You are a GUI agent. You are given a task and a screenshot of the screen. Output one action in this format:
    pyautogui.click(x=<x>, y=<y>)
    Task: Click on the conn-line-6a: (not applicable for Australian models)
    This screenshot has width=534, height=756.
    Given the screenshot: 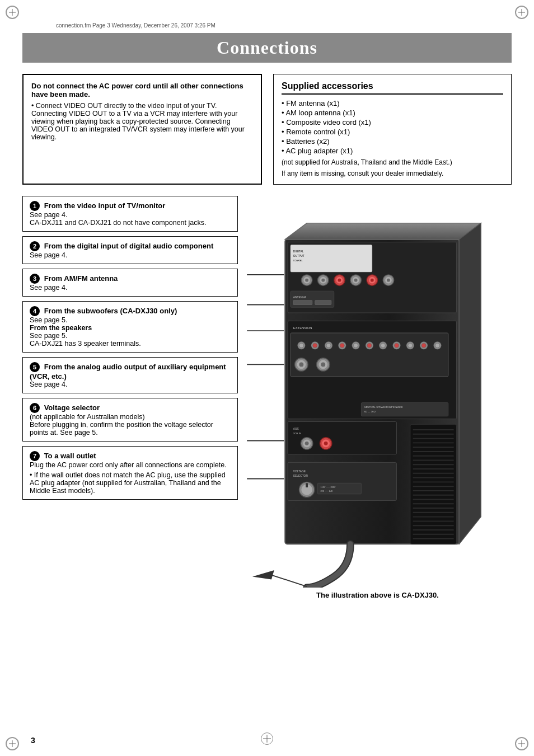 What is the action you would take?
    pyautogui.click(x=130, y=417)
    